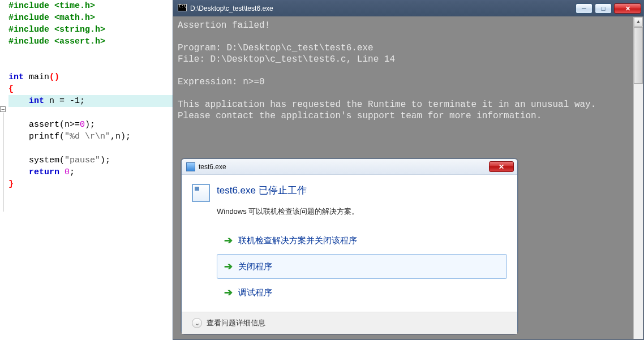  What do you see at coordinates (501, 166) in the screenshot?
I see `dialog-close-button: ✕` at bounding box center [501, 166].